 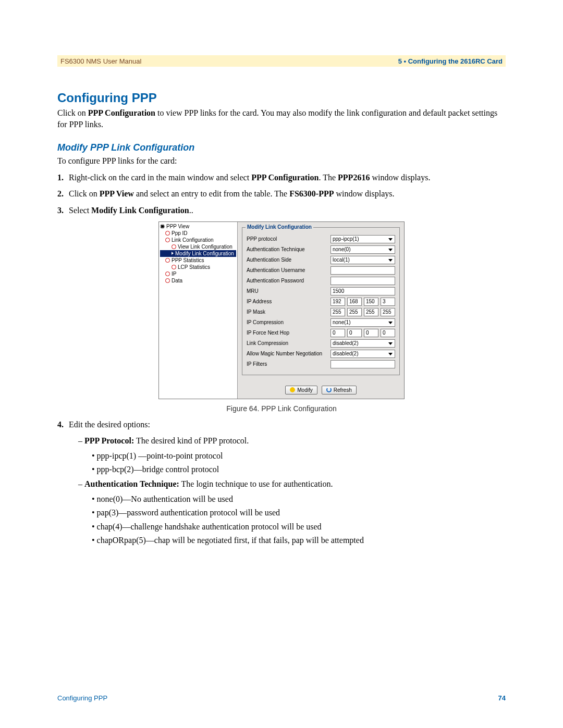 What do you see at coordinates (282, 148) in the screenshot?
I see `subsection-title: Modify PPP Link Configuration` at bounding box center [282, 148].